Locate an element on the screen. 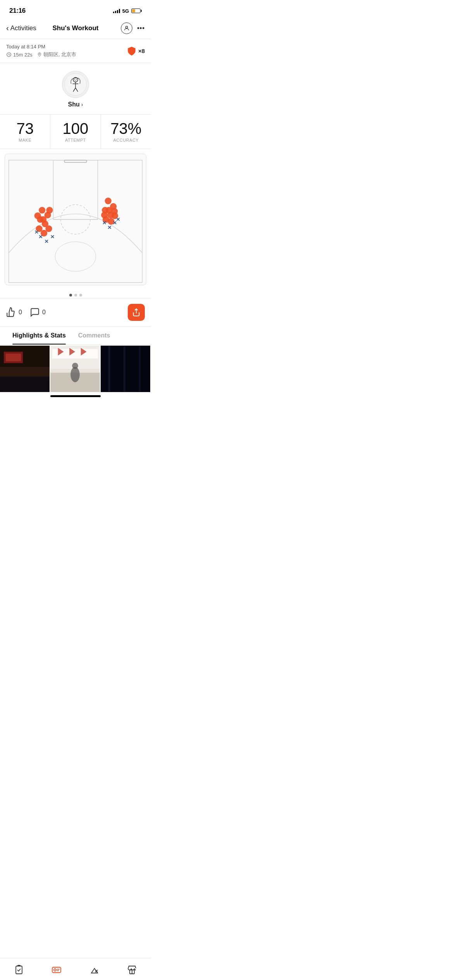 Image resolution: width=453 pixels, height=980 pixels. thumb1-visual is located at coordinates (25, 369).